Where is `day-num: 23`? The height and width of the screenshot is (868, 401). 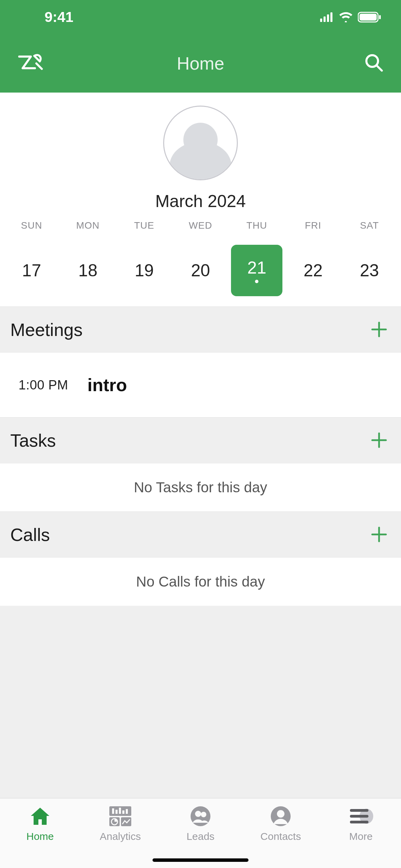 day-num: 23 is located at coordinates (369, 270).